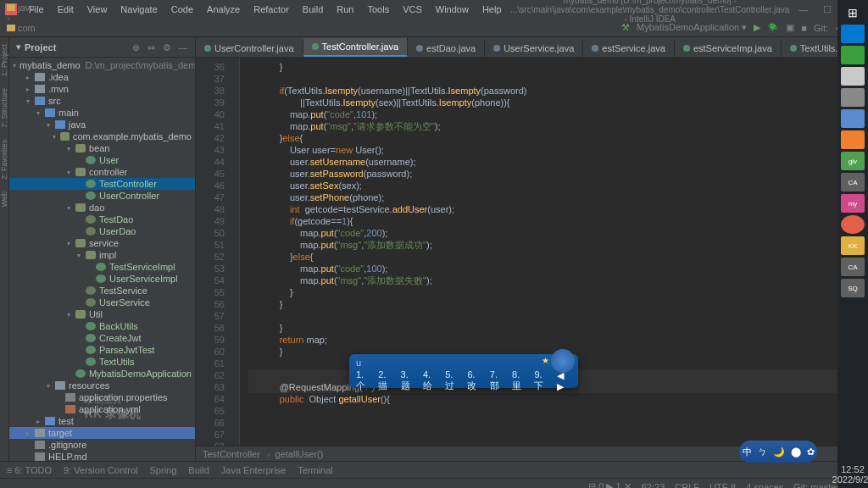 The height and width of the screenshot is (488, 868). I want to click on editor-tab: estDao.java, so click(446, 48).